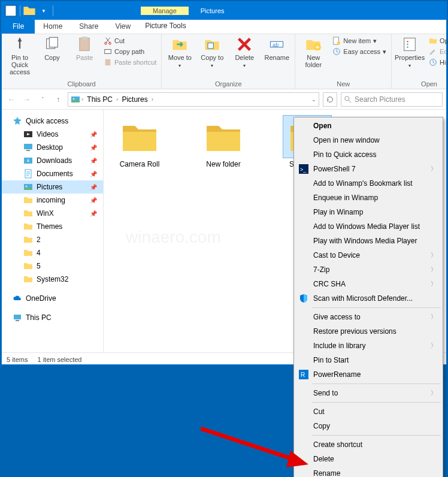 This screenshot has width=448, height=477. I want to click on ctx-scan-with-microsoft-defender-: Scan with Microsoft Defender..., so click(368, 298).